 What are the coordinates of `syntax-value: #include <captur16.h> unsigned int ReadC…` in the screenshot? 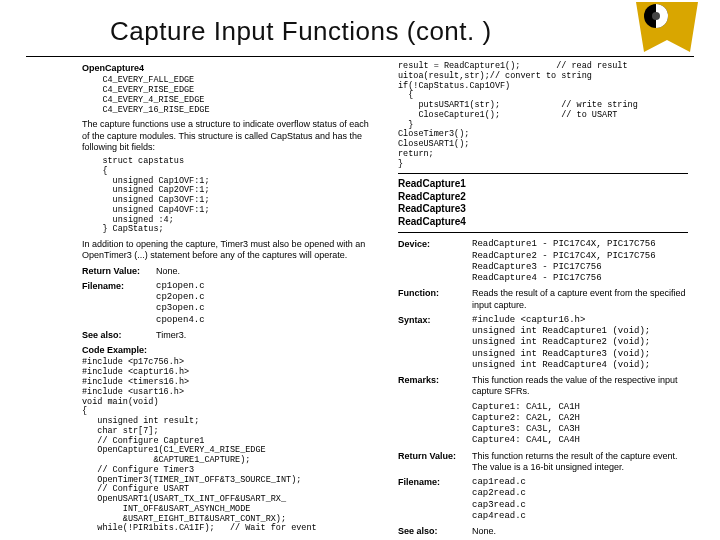 It's located at (580, 343).